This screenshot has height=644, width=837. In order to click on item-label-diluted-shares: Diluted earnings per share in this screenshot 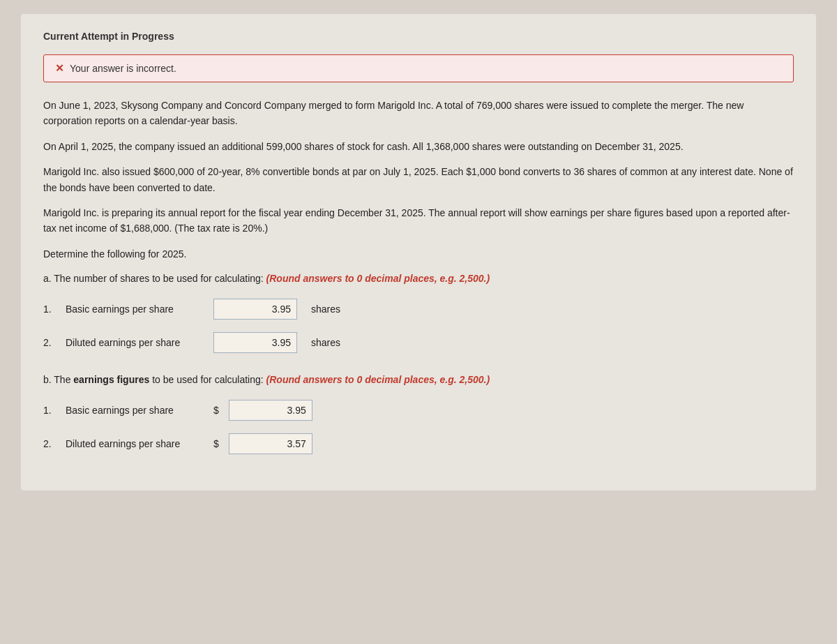, I will do `click(135, 343)`.